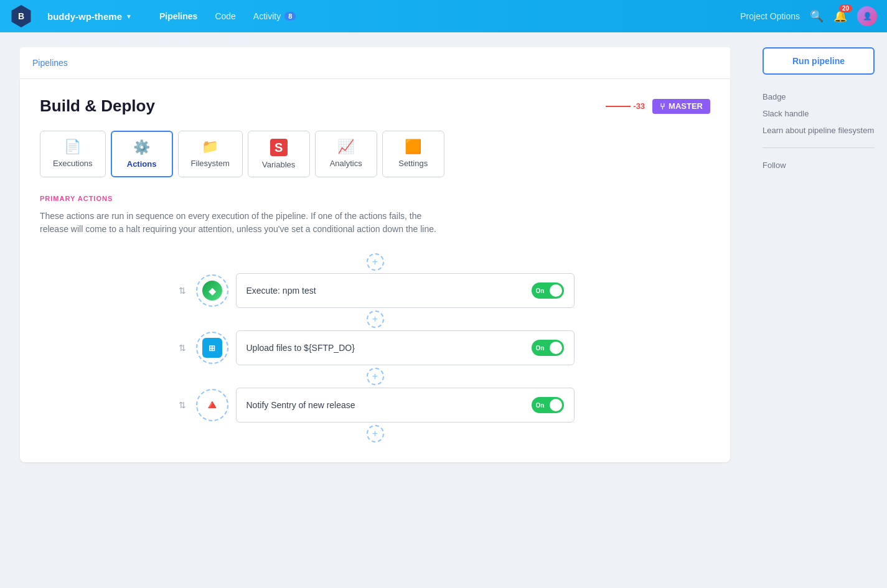  I want to click on logo: B, so click(21, 16).